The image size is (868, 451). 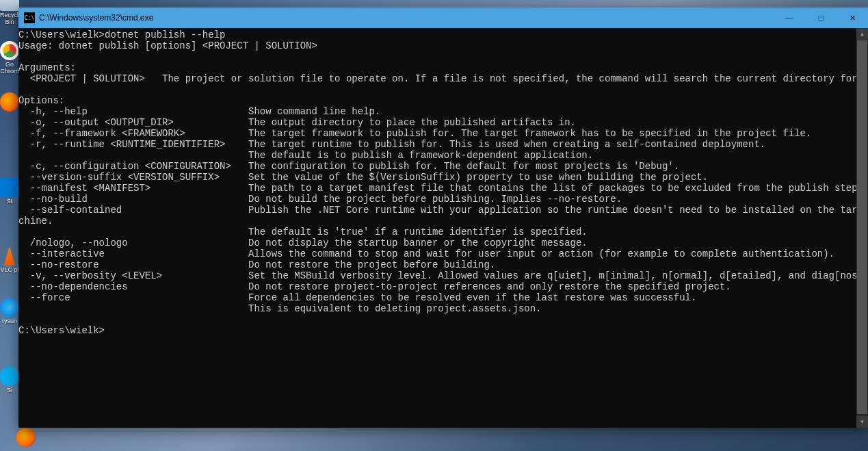 What do you see at coordinates (96, 18) in the screenshot?
I see `window-title: C:\Windows\system32\cmd.exe` at bounding box center [96, 18].